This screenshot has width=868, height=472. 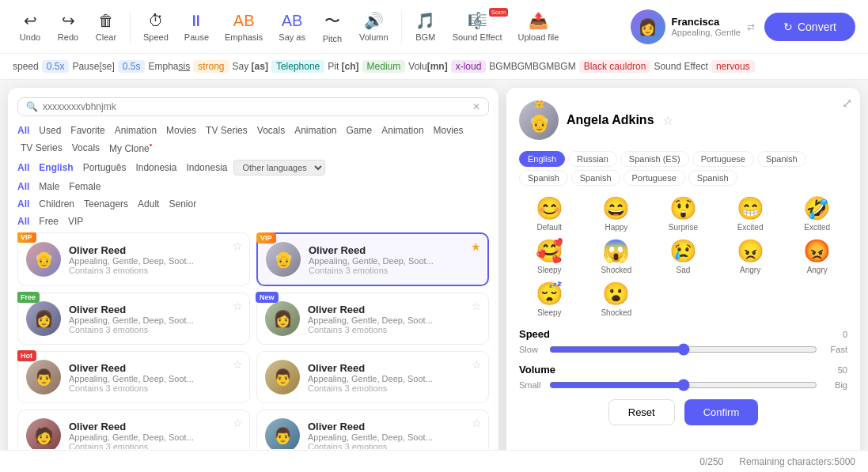 What do you see at coordinates (538, 27) in the screenshot?
I see `upload-file-button: 📤 Upload file` at bounding box center [538, 27].